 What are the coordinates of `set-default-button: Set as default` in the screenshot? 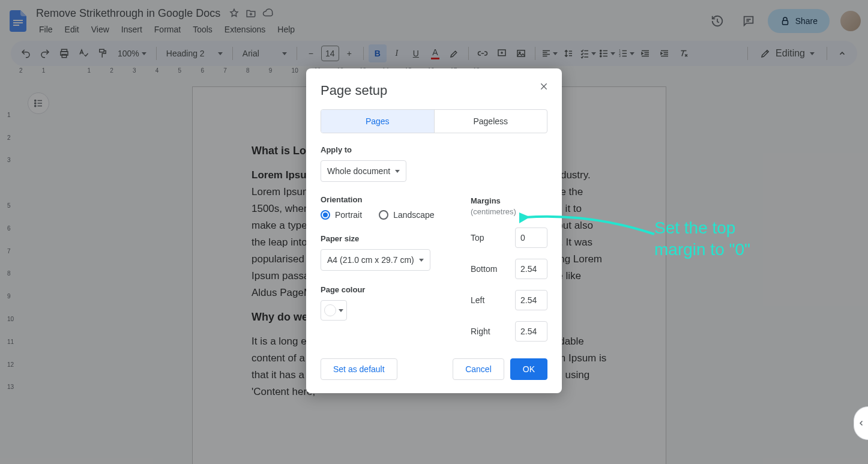 It's located at (359, 369).